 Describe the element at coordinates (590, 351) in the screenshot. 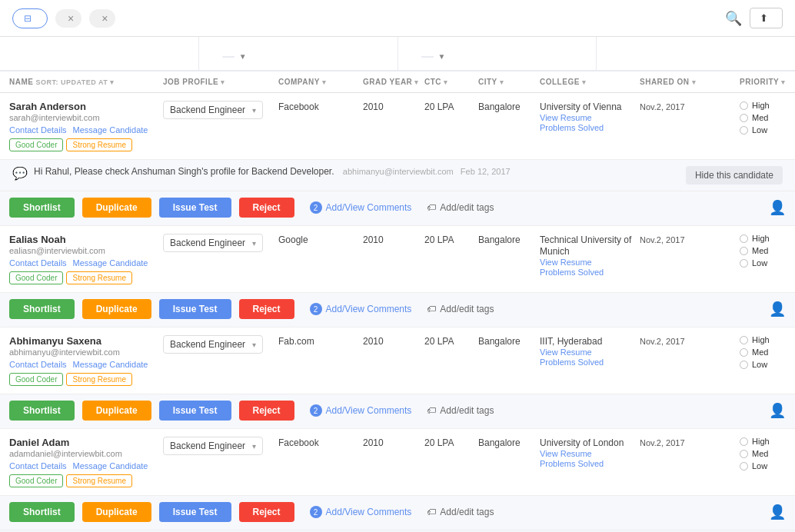

I see `college-cell: IIIT, Hyderabad View Resume Problems Sol…` at that location.